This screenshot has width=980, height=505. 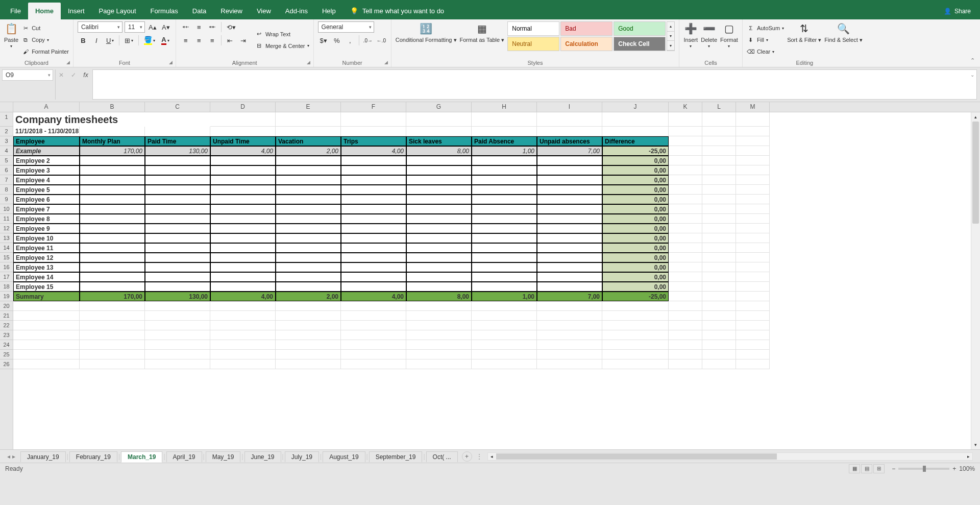 I want to click on fx-button: fx, so click(x=86, y=75).